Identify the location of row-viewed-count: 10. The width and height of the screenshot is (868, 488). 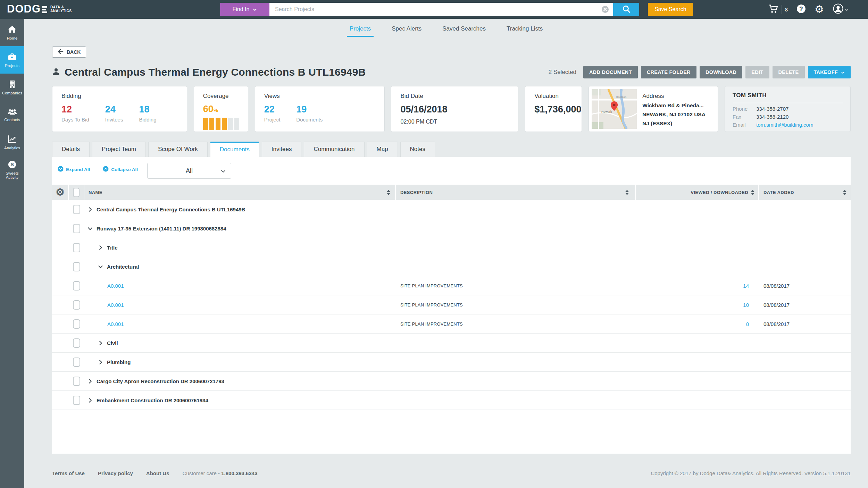
(697, 305).